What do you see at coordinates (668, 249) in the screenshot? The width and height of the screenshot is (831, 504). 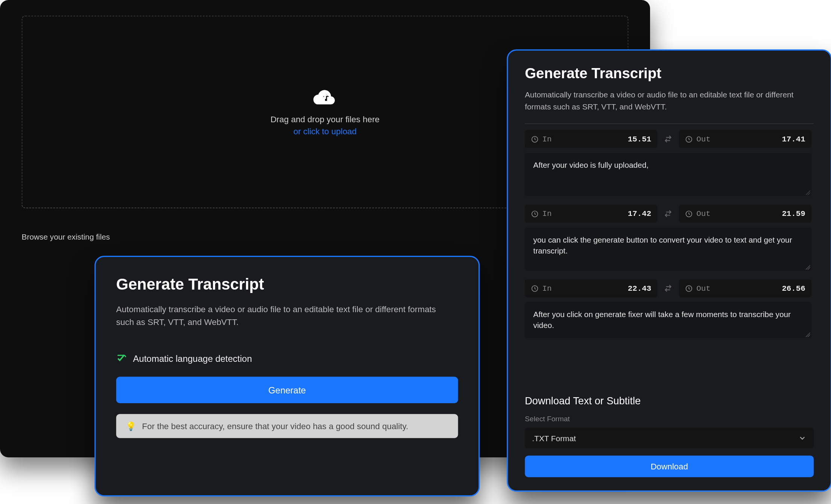 I see `segment-text: you can click the generate button to con…` at bounding box center [668, 249].